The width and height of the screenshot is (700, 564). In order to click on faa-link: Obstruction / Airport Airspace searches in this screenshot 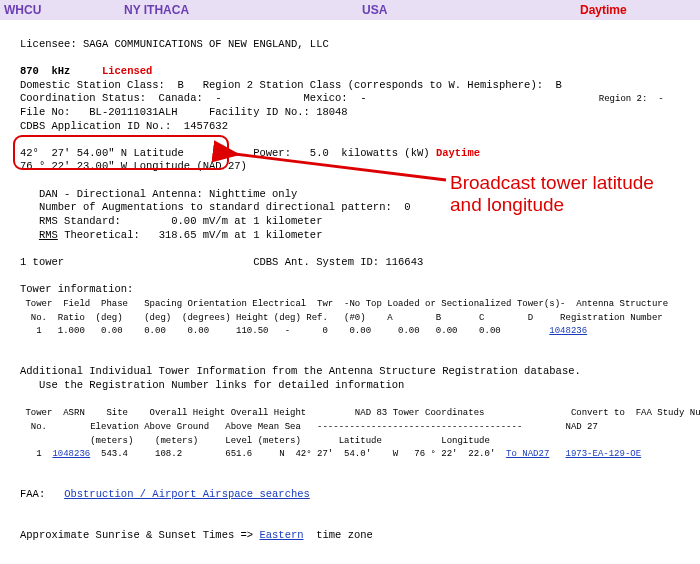, I will do `click(187, 494)`.